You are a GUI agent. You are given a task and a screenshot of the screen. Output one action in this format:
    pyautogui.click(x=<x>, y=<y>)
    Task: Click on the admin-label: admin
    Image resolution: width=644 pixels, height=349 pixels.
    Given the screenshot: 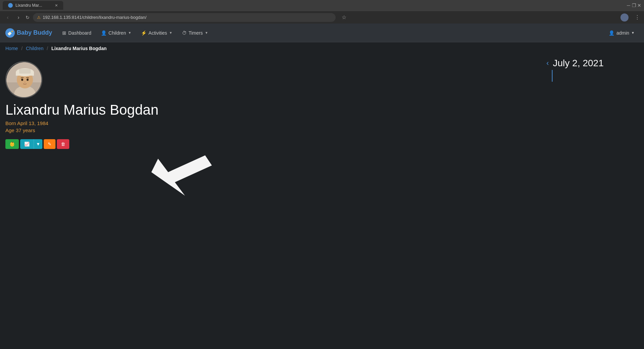 What is the action you would take?
    pyautogui.click(x=623, y=33)
    